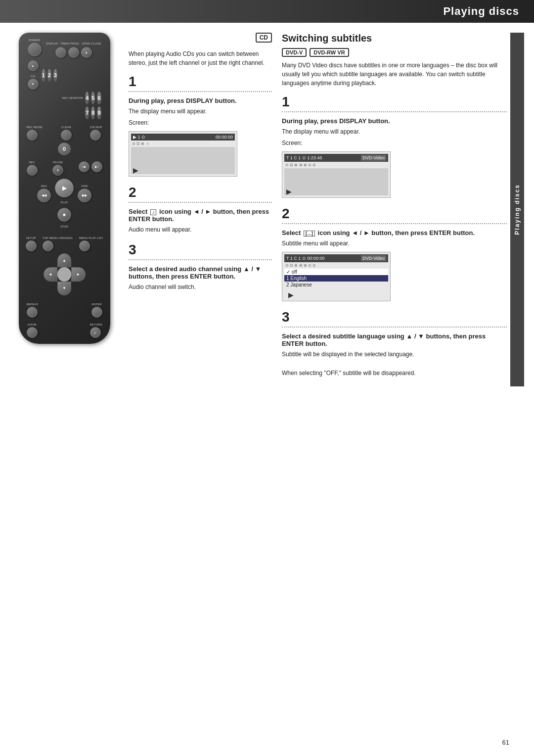 This screenshot has width=534, height=756. I want to click on cd-section: CD When playing Audio CDs you can switch…, so click(200, 210).